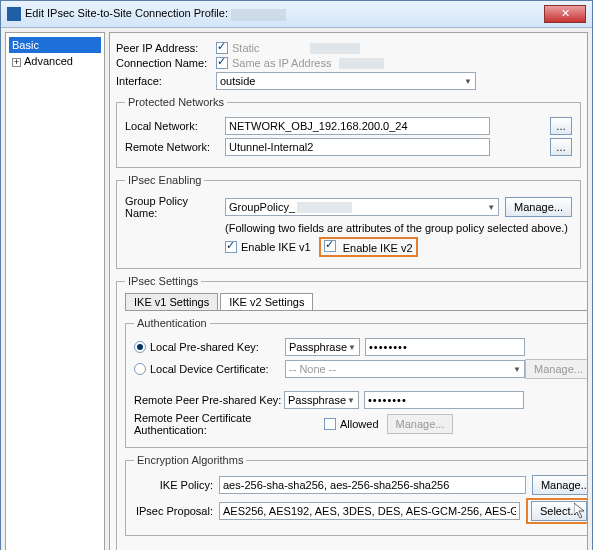 The image size is (593, 550). Describe the element at coordinates (166, 81) in the screenshot. I see `interface-label: Interface:` at that location.